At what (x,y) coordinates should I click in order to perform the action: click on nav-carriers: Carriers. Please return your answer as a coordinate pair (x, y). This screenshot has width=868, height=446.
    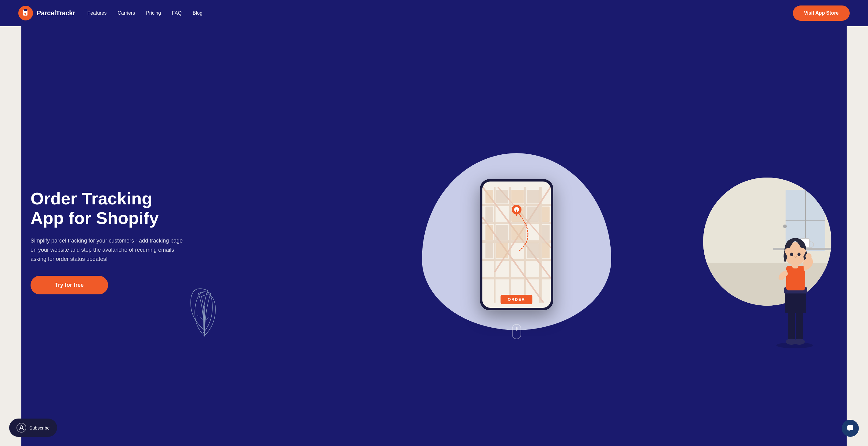
    Looking at the image, I should click on (126, 13).